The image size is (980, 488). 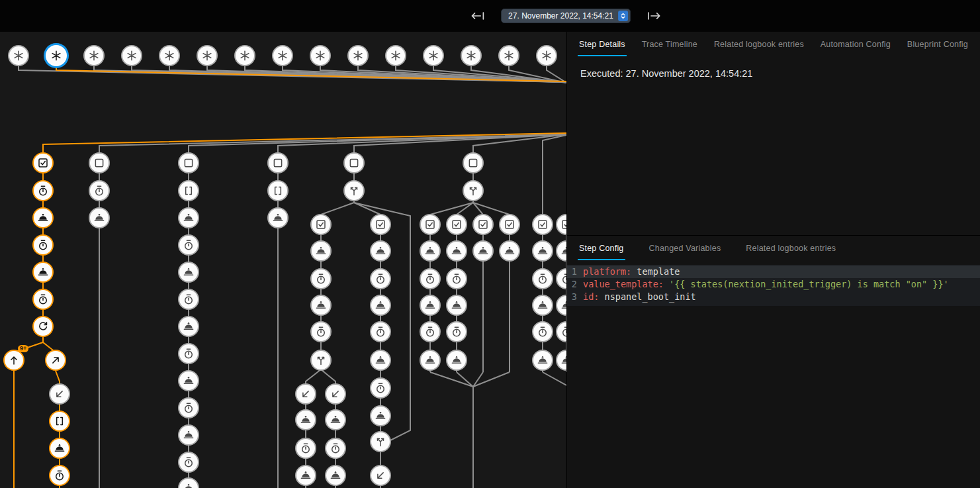 I want to click on arrow-up-node, so click(x=14, y=360).